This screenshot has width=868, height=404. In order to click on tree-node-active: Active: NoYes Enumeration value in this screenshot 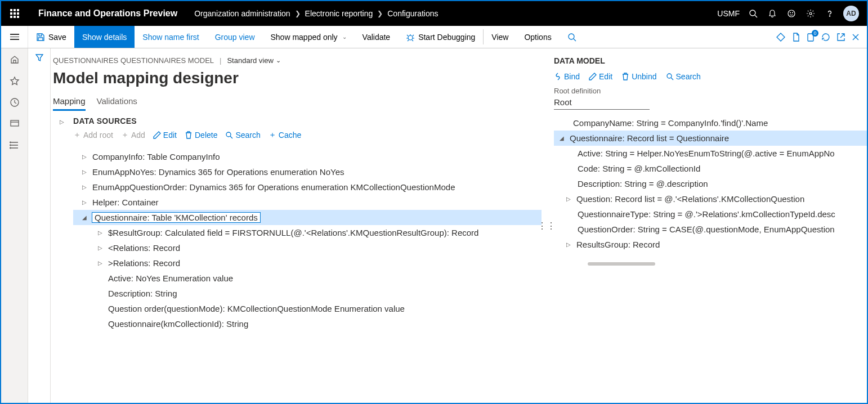, I will do `click(307, 278)`.